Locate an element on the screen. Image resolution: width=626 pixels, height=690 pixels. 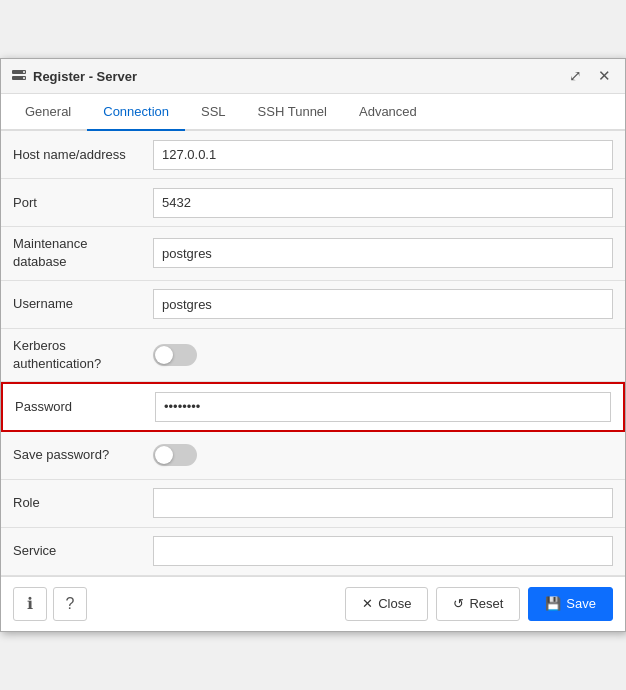
save-label: Save is located at coordinates (581, 604).